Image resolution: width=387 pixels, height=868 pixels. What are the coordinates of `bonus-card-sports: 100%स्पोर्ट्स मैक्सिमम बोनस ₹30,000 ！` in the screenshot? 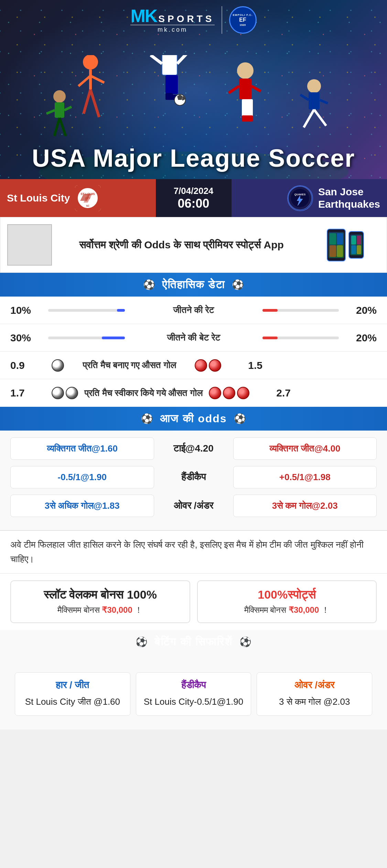 It's located at (287, 602).